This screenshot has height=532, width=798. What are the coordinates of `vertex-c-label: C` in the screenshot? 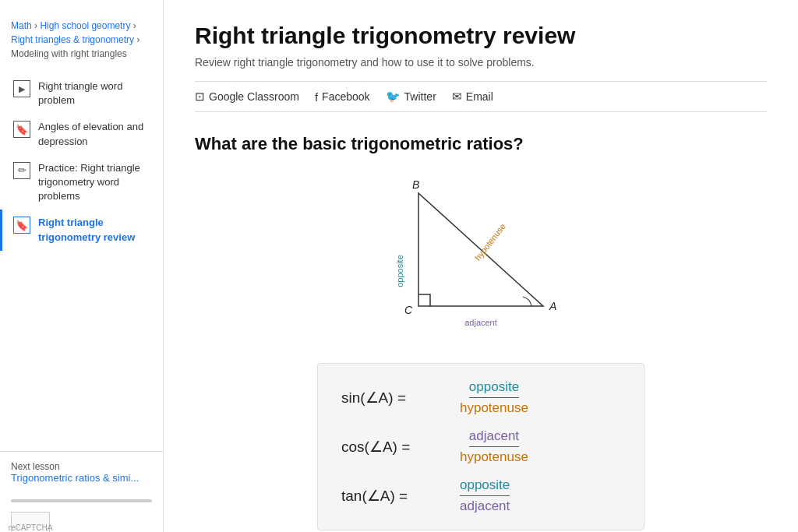 It's located at (408, 310).